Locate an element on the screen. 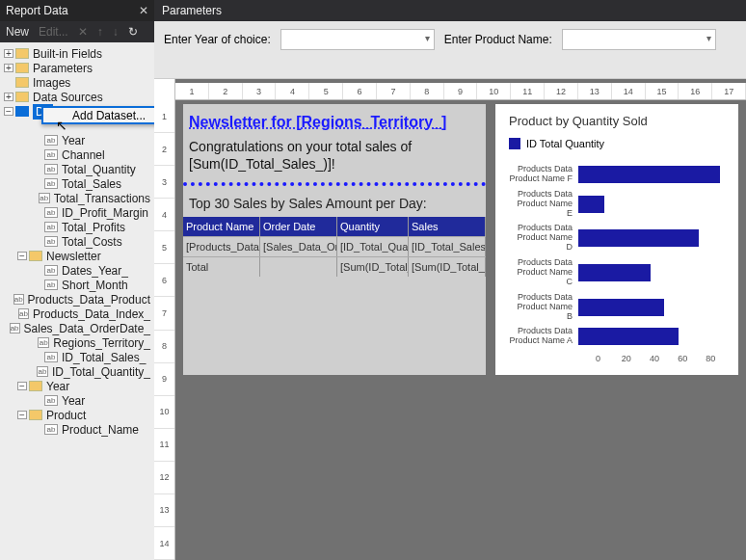  chart-bar-row: Products Data Product Name B is located at coordinates (617, 307).